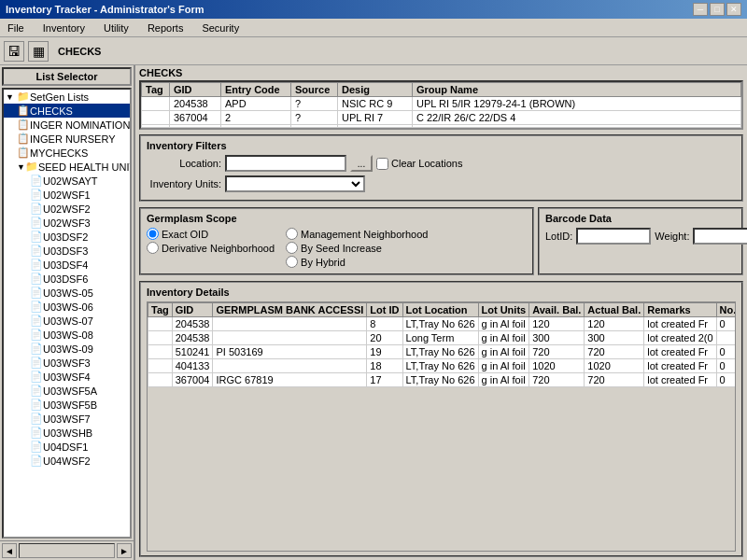  I want to click on cell-group-2: C 22/IR 26/C 22/DS 4, so click(577, 118).